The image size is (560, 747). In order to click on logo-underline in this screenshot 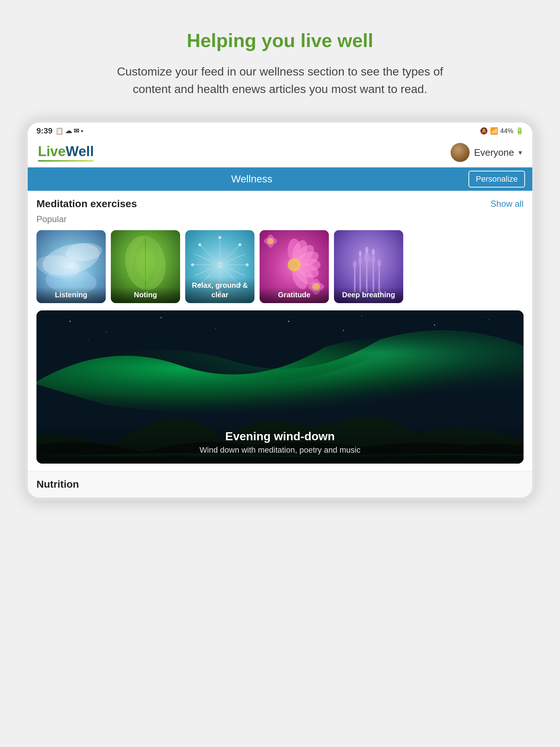, I will do `click(66, 161)`.